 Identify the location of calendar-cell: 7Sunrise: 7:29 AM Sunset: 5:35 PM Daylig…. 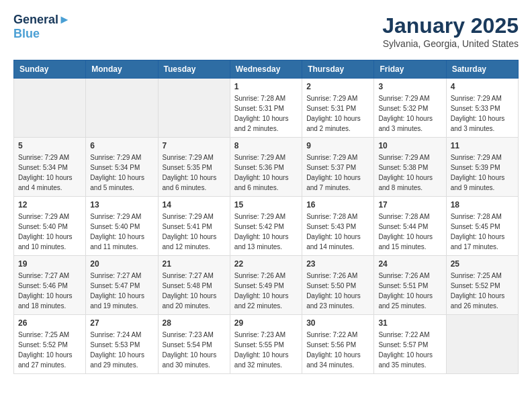
(193, 167).